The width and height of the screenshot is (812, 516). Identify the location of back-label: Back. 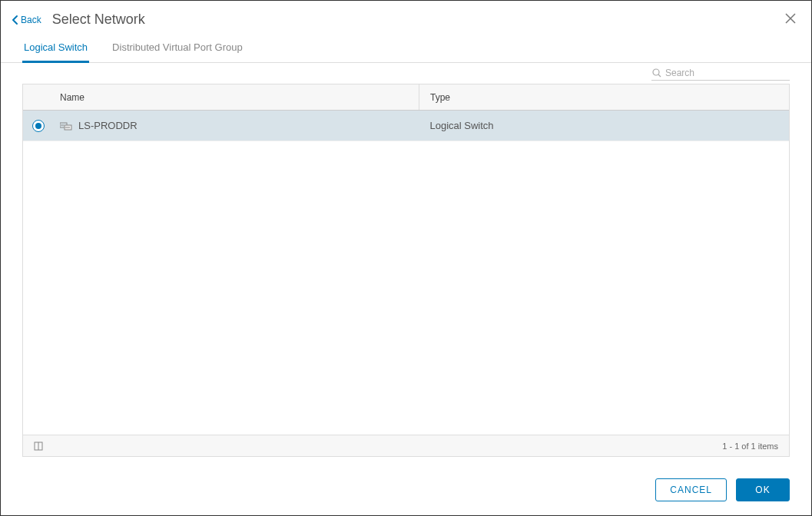
(31, 20).